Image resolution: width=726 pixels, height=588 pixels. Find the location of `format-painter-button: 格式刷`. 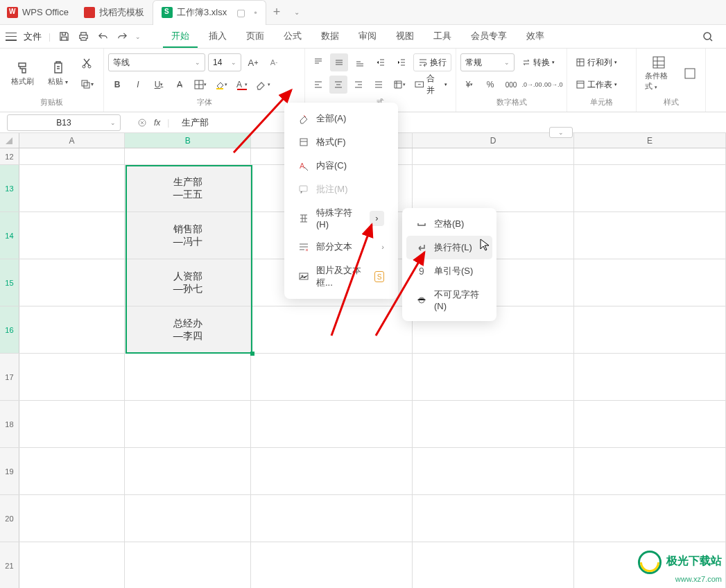

format-painter-button: 格式刷 is located at coordinates (22, 74).